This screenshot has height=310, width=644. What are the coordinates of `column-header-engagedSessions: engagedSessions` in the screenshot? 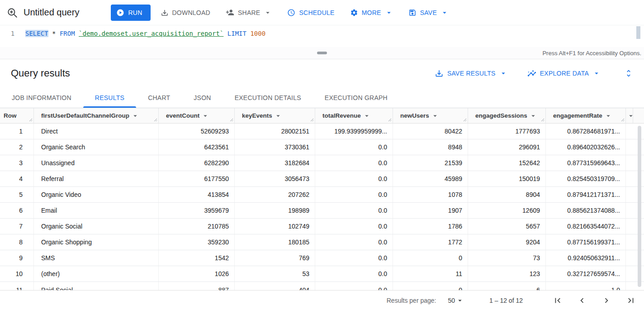 It's located at (507, 116).